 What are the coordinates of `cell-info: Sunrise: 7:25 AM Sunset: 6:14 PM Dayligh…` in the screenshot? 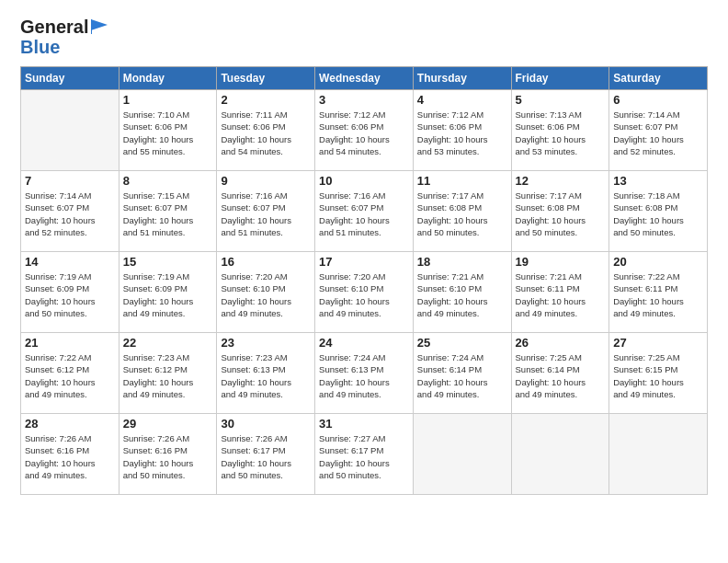 It's located at (561, 375).